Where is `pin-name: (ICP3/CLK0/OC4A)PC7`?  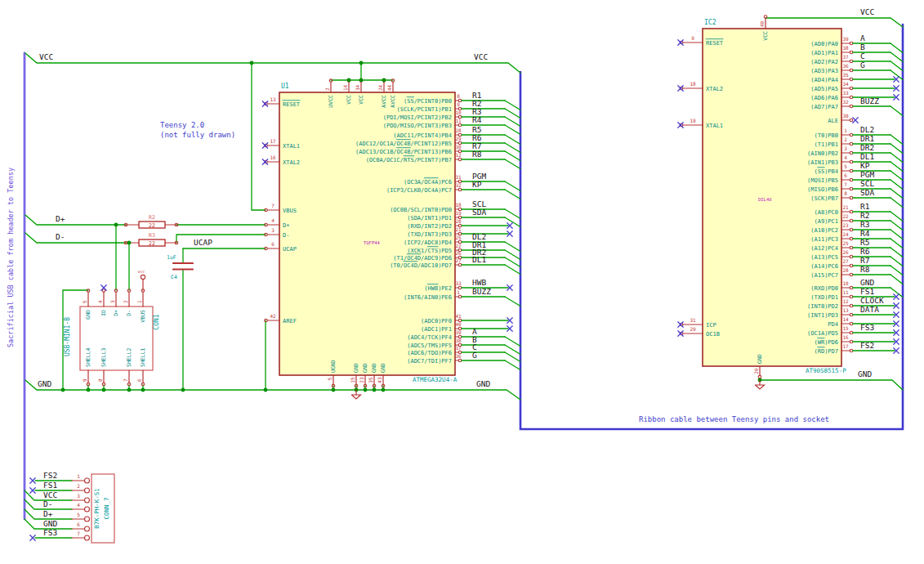
pin-name: (ICP3/CLK0/OC4A)PC7 is located at coordinates (419, 190).